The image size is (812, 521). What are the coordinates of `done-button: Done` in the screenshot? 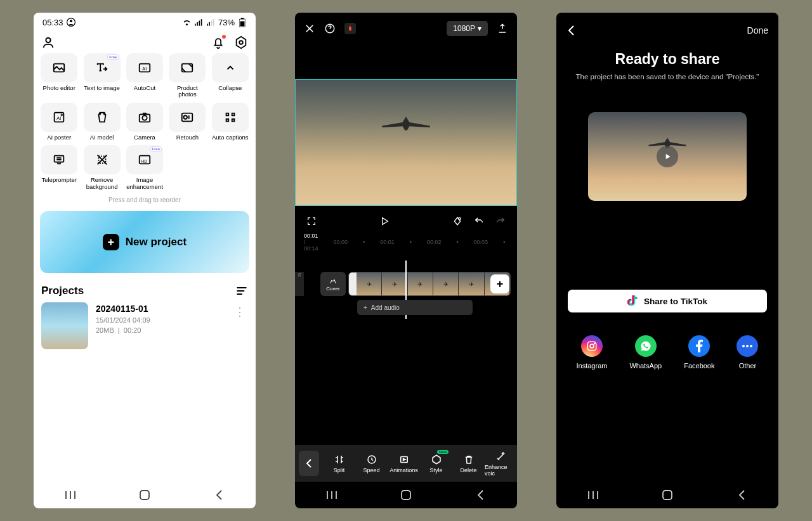 It's located at (757, 30).